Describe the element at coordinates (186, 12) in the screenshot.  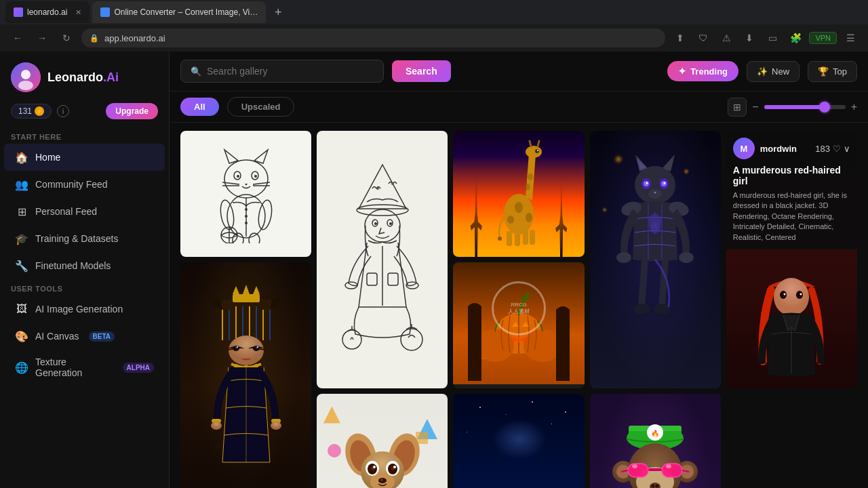
I see `tab-label-converter: Online Converter – Convert Image, Vi…` at that location.